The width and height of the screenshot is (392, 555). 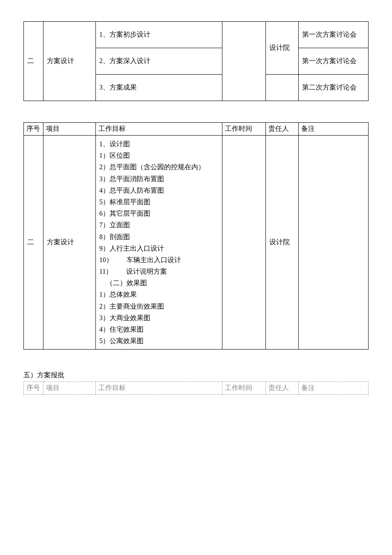 What do you see at coordinates (196, 388) in the screenshot?
I see `table-scheme-approval: 序号 项目 工作目标 工作时间 责任人 备注` at bounding box center [196, 388].